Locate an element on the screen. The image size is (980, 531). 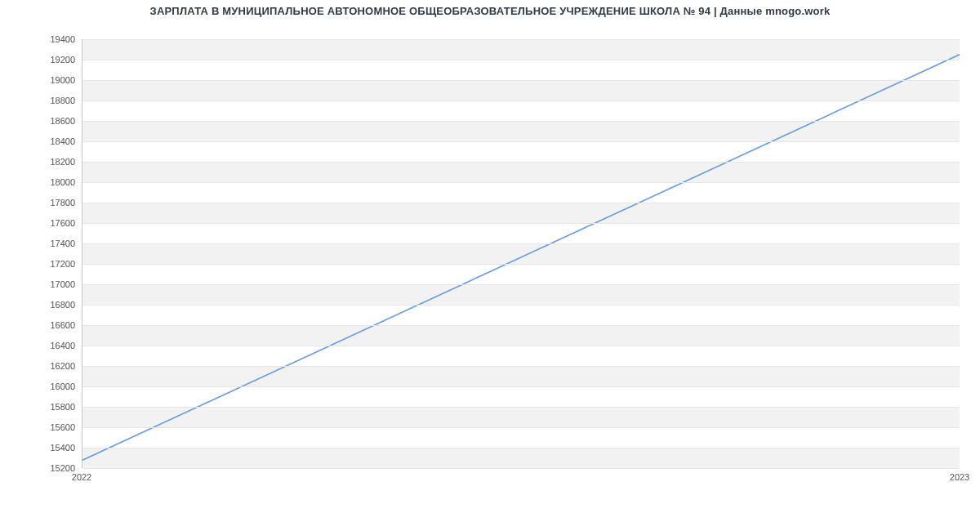
y-tick-label: 15600 is located at coordinates (42, 427).